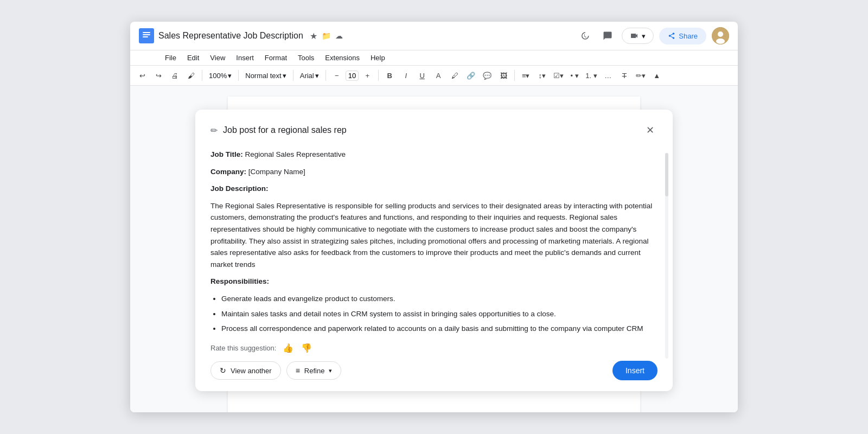 The image size is (868, 434). I want to click on font-size-value: 10, so click(352, 76).